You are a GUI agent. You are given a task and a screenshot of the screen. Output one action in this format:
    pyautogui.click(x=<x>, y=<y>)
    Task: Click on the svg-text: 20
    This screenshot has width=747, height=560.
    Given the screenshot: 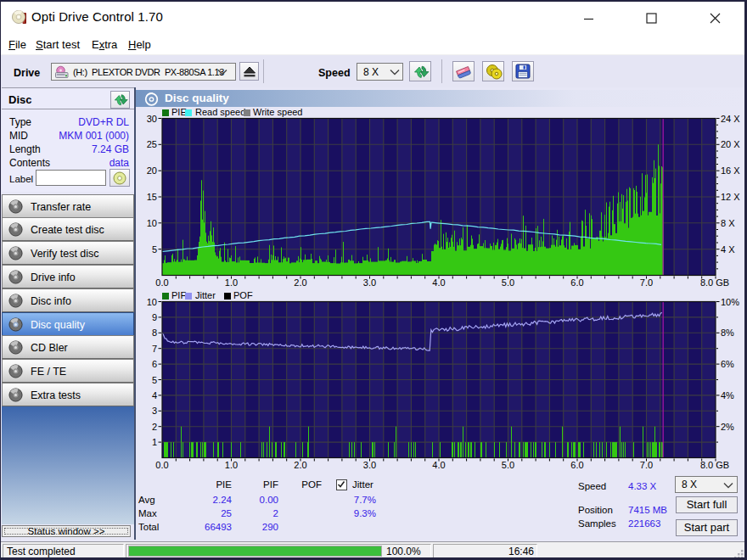 What is the action you would take?
    pyautogui.click(x=152, y=171)
    